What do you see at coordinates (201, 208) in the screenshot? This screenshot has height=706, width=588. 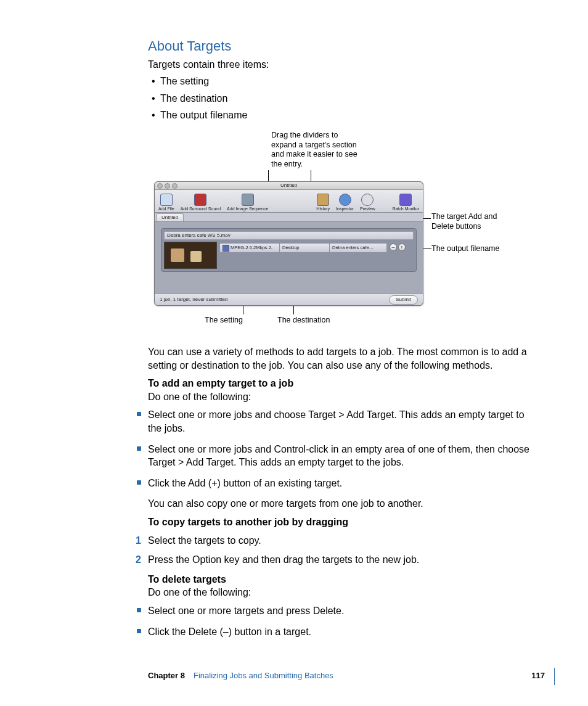 I see `toolbar-label: Add Surround Sound` at bounding box center [201, 208].